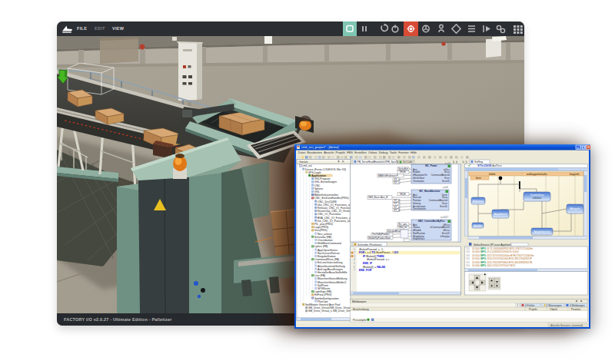  What do you see at coordinates (467, 266) in the screenshot?
I see `svg-text: 740` at bounding box center [467, 266].